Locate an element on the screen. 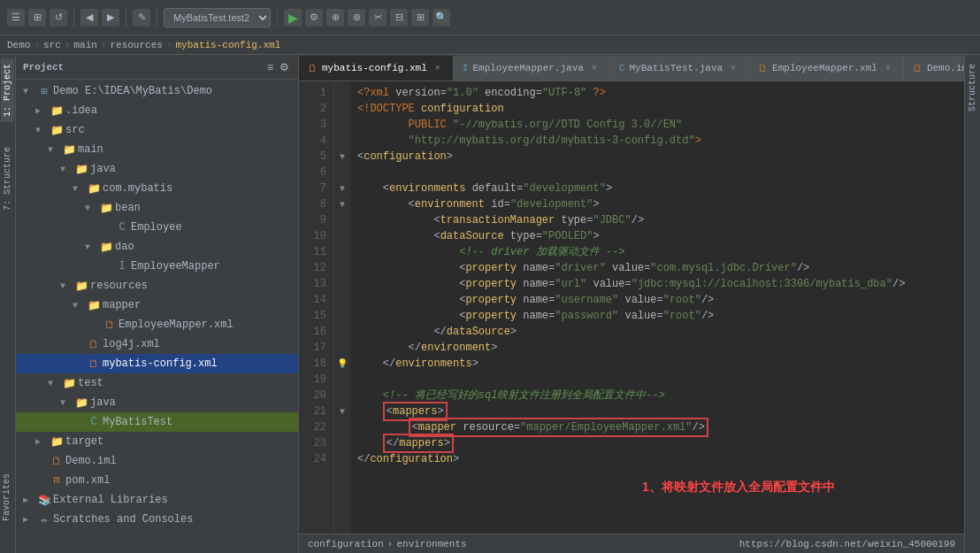 The width and height of the screenshot is (980, 553). tree-item-test-java: ▼ 📁 java is located at coordinates (157, 403).